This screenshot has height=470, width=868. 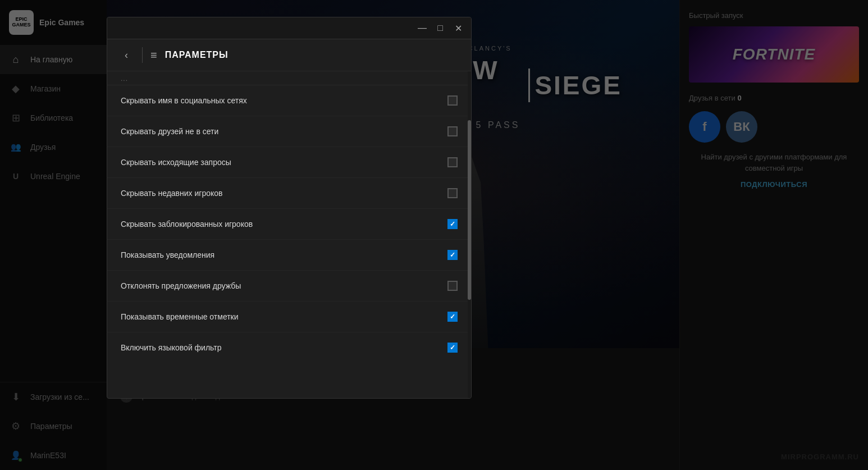 What do you see at coordinates (197, 55) in the screenshot?
I see `settings-title: ПАРАМЕТРЫ` at bounding box center [197, 55].